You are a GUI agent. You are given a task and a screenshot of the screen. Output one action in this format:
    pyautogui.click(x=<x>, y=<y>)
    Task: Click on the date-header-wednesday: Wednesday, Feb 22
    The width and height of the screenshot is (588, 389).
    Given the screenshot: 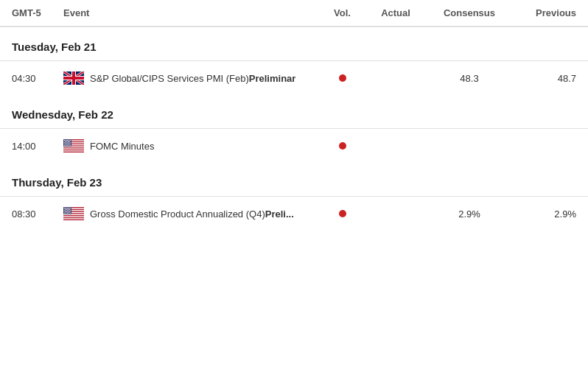 What is the action you would take?
    pyautogui.click(x=294, y=112)
    